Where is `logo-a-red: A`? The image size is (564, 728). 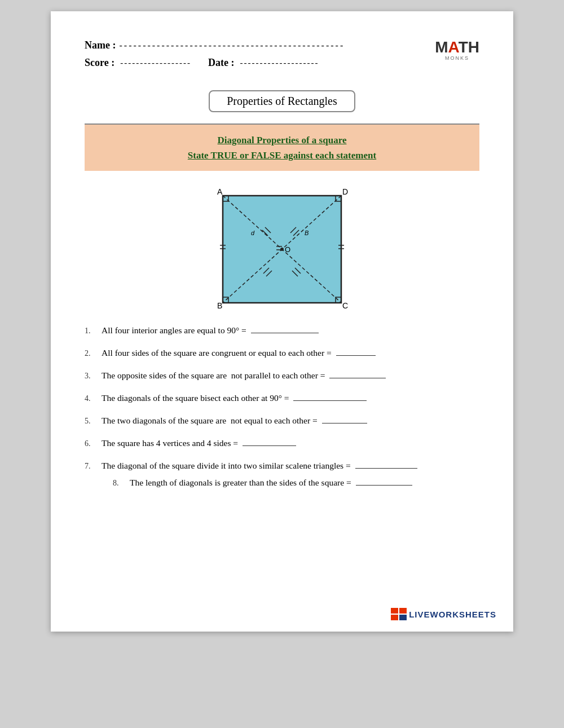 logo-a-red: A is located at coordinates (453, 47).